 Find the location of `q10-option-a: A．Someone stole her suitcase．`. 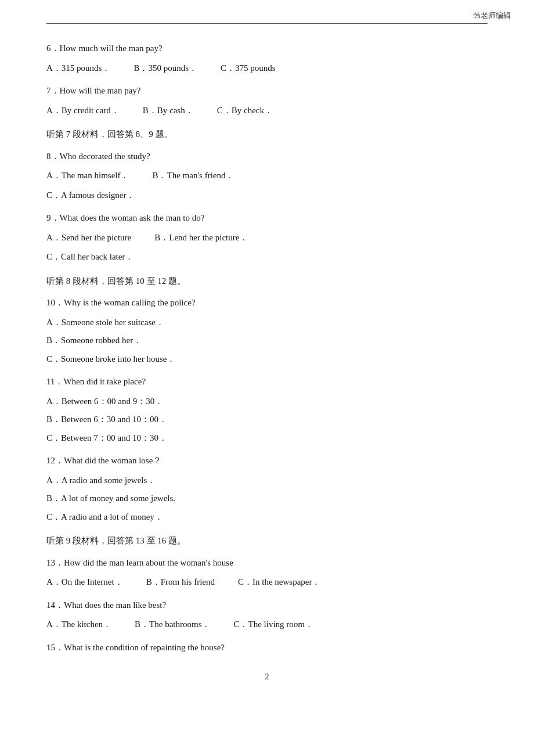

q10-option-a: A．Someone stole her suitcase． is located at coordinates (267, 323).